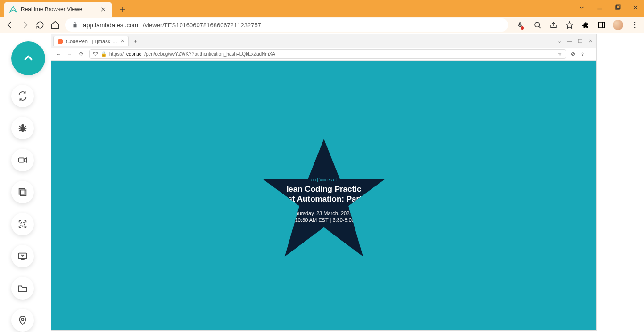  What do you see at coordinates (23, 256) in the screenshot?
I see `sidebar-projector-button` at bounding box center [23, 256].